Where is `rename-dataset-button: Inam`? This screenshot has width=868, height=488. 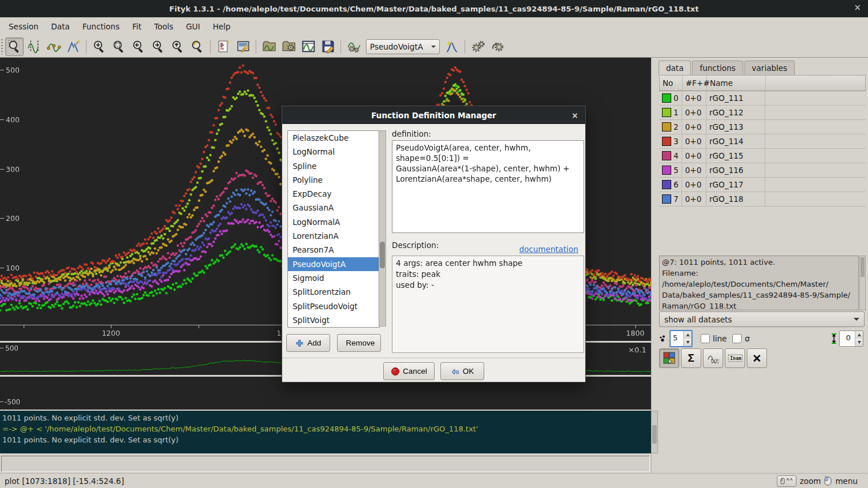 rename-dataset-button: Inam is located at coordinates (735, 358).